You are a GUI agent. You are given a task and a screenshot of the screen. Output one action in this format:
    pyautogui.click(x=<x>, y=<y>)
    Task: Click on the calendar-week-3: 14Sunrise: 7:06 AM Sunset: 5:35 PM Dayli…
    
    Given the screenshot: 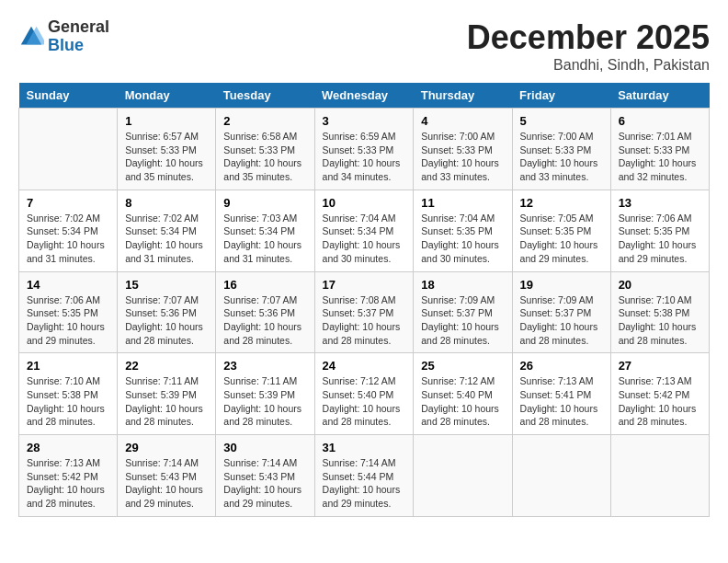 What is the action you would take?
    pyautogui.click(x=364, y=313)
    